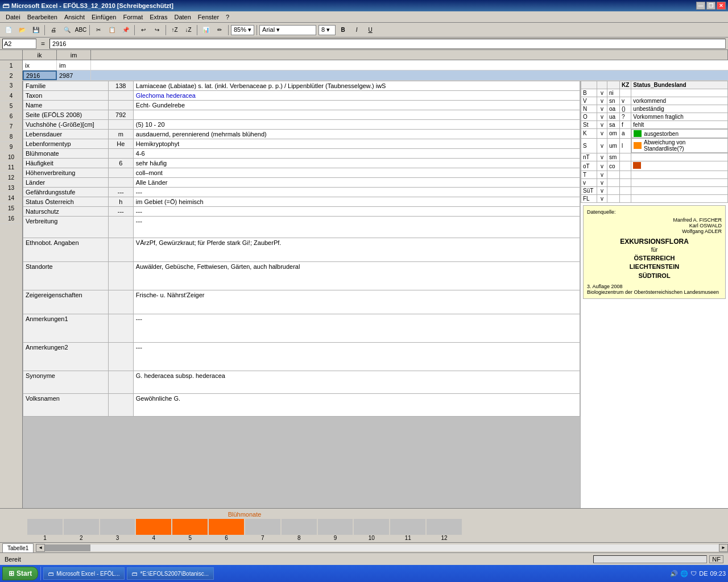 This screenshot has height=582, width=728. I want to click on save-button: 💾, so click(36, 30).